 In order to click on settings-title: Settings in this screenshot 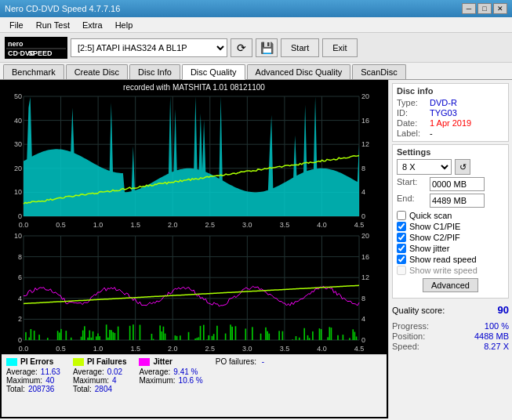, I will do `click(450, 152)`.